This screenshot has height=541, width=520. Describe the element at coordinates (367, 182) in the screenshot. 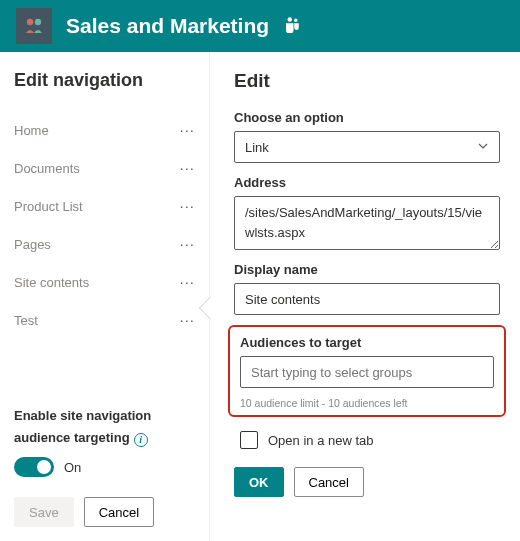

I see `address-label: Address` at that location.